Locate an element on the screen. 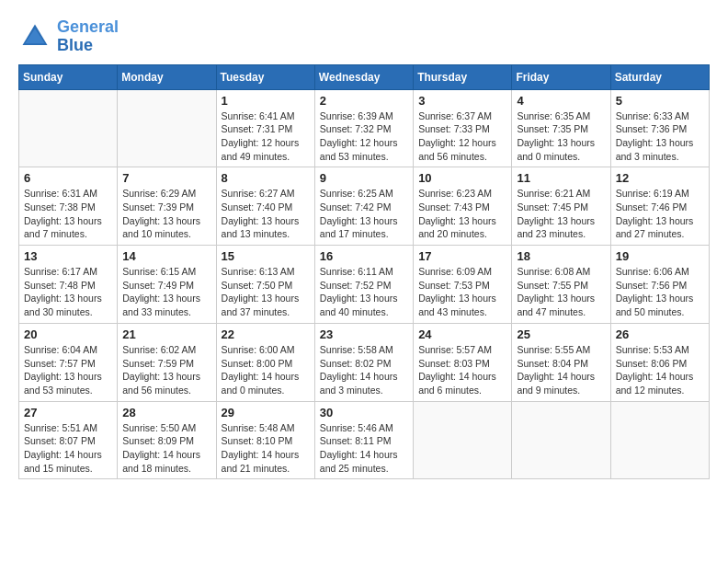 The image size is (728, 563). day-number: 4 is located at coordinates (561, 101).